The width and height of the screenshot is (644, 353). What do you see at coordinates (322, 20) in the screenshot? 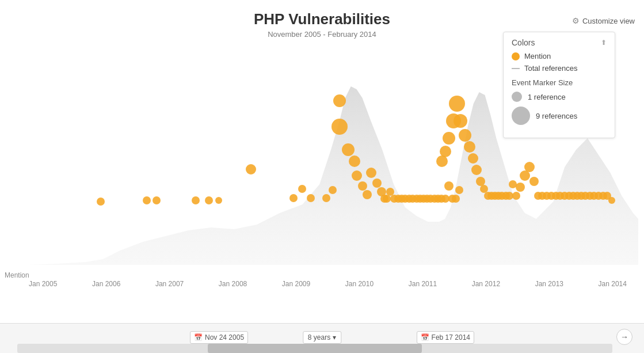
I see `chart-title: PHP Vulnerabilities` at bounding box center [322, 20].